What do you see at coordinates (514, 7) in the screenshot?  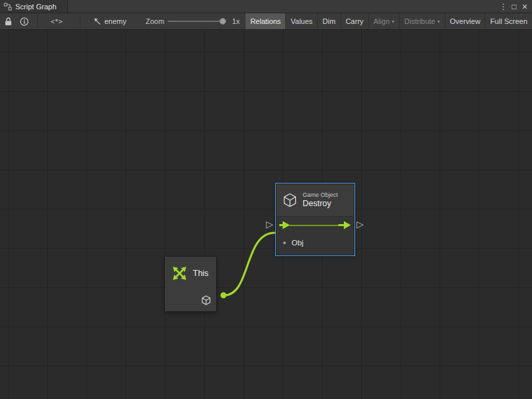 I see `window-controls: ⋮ □ ×` at bounding box center [514, 7].